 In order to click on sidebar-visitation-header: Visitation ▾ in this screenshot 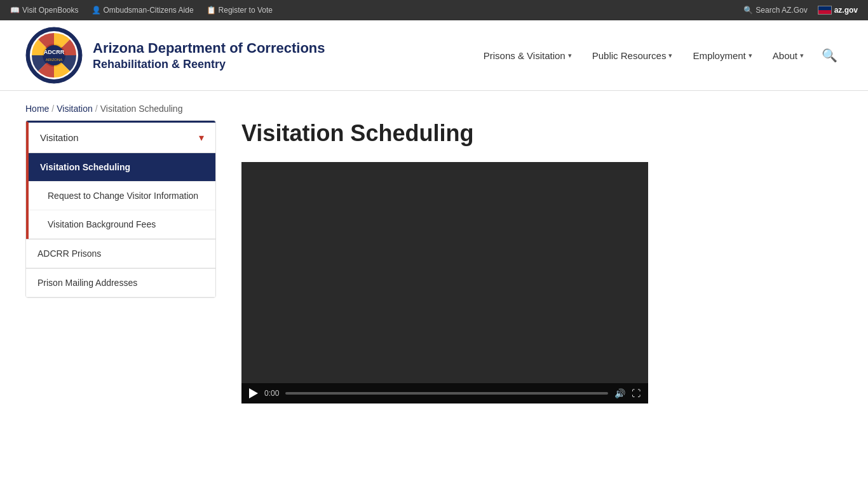, I will do `click(122, 138)`.